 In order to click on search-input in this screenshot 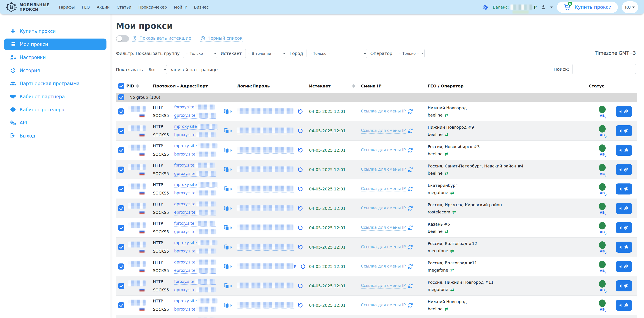, I will do `click(604, 69)`.